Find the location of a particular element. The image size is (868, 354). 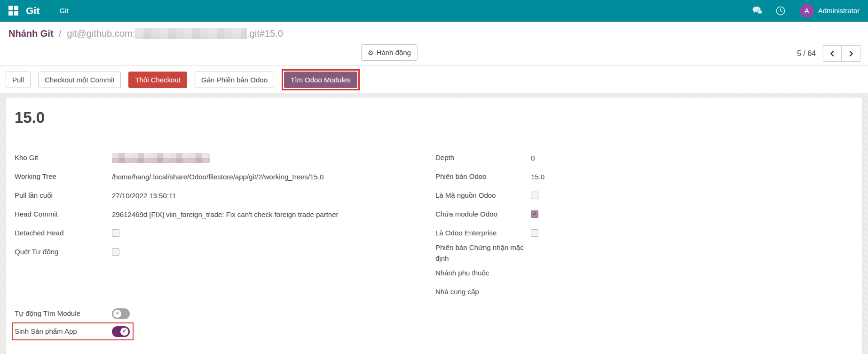

user-menu: Administrator is located at coordinates (839, 10).